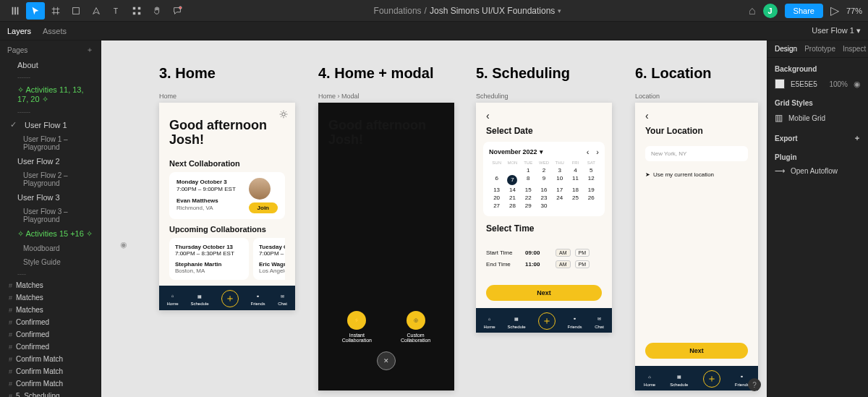  What do you see at coordinates (528, 171) in the screenshot?
I see `calendar-day: 1` at bounding box center [528, 171].